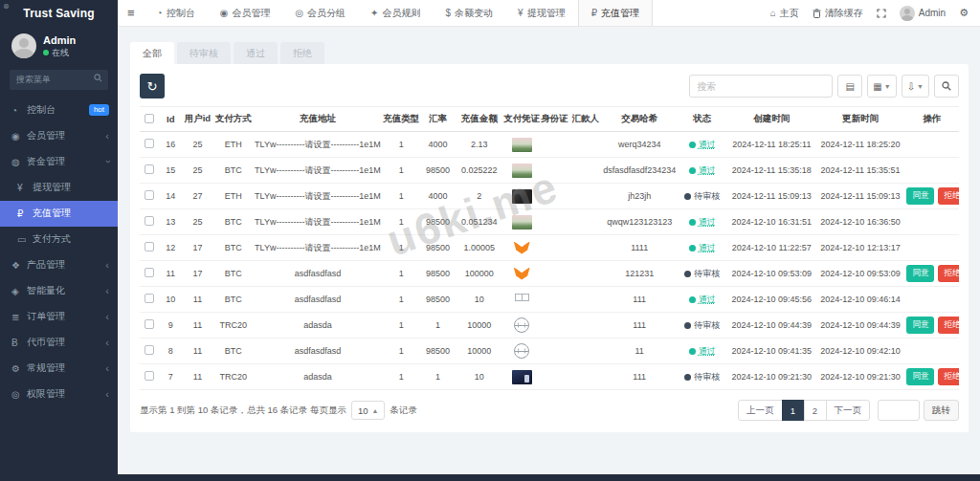 This screenshot has width=980, height=481. Describe the element at coordinates (615, 13) in the screenshot. I see `topnav-item-recharge: ₽充值管理` at that location.